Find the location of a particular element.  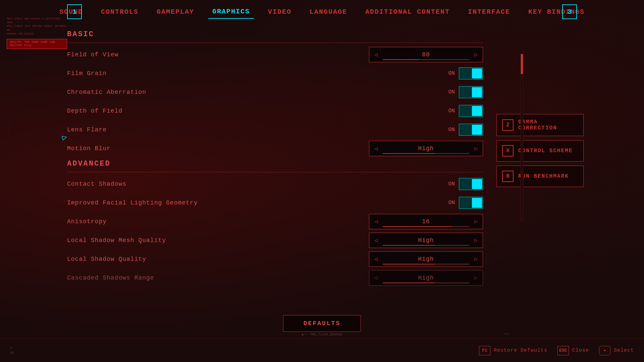

warning-bar: HEALTH: THE GOOD GAME AND RESTART FILE is located at coordinates (37, 44).